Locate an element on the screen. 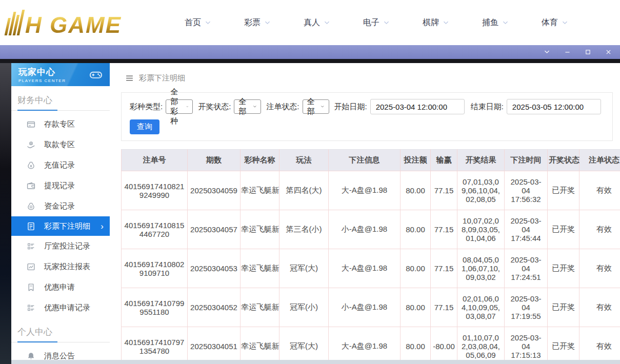 Image resolution: width=620 pixels, height=364 pixels. bell-icon is located at coordinates (31, 356).